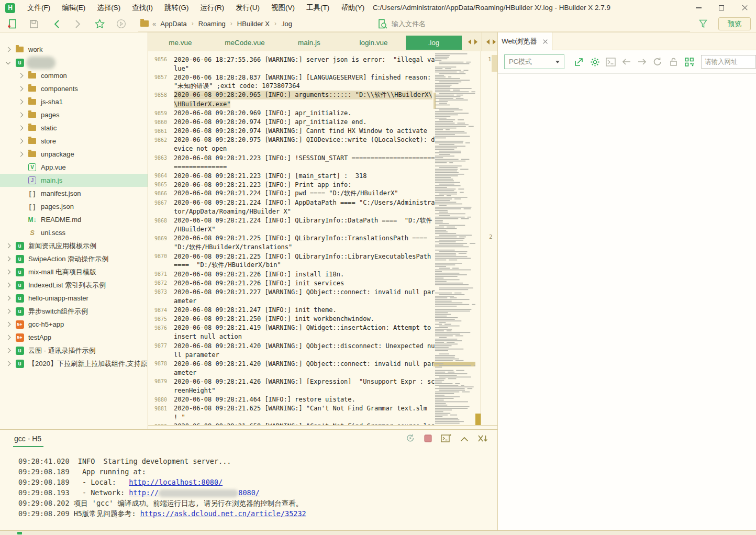 The image size is (756, 535). Describe the element at coordinates (478, 239) in the screenshot. I see `editor-scrollbar` at that location.